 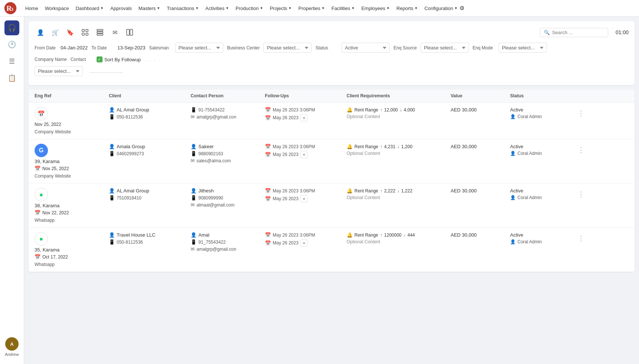 I want to click on th-follow-ups: Follow-Ups, so click(x=306, y=96).